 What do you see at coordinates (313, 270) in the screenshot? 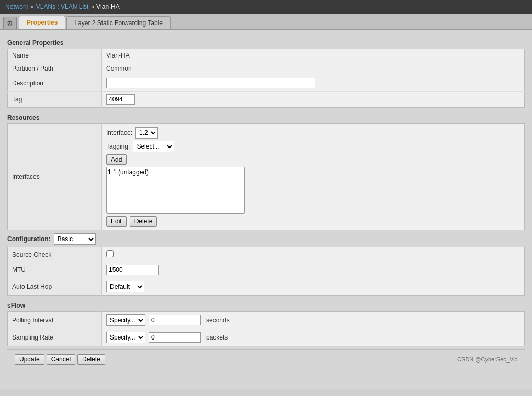
I see `mtu-cell` at bounding box center [313, 270].